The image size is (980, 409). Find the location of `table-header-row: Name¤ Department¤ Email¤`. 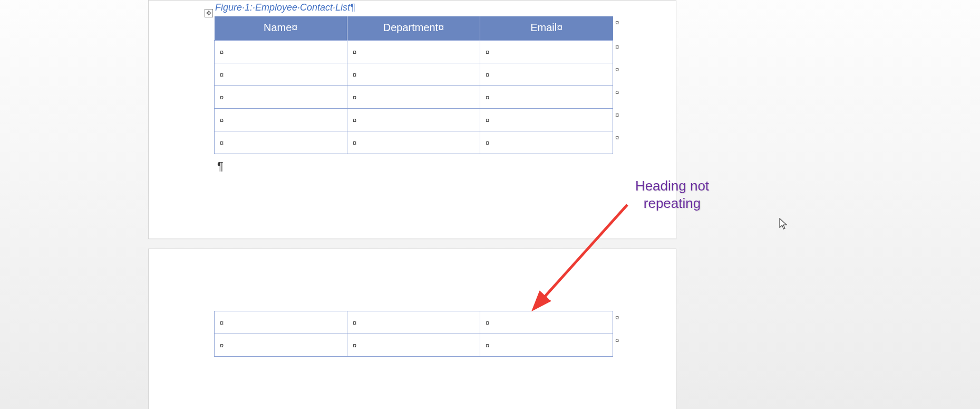

table-header-row: Name¤ Department¤ Email¤ is located at coordinates (414, 28).